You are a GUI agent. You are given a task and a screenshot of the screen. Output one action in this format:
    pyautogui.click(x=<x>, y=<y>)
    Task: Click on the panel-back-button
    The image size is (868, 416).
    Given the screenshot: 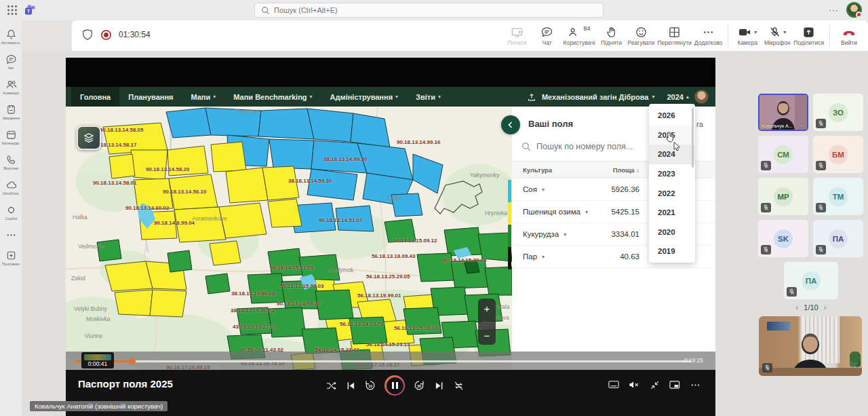 What is the action you would take?
    pyautogui.click(x=511, y=125)
    